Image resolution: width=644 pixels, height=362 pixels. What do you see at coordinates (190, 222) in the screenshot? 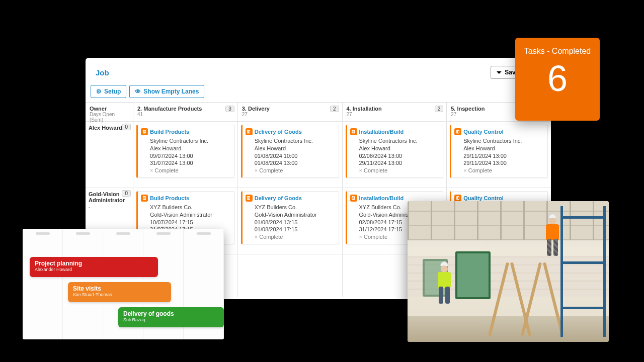
I see `card-date-start: 10/07/2024 17:15` at bounding box center [190, 222].